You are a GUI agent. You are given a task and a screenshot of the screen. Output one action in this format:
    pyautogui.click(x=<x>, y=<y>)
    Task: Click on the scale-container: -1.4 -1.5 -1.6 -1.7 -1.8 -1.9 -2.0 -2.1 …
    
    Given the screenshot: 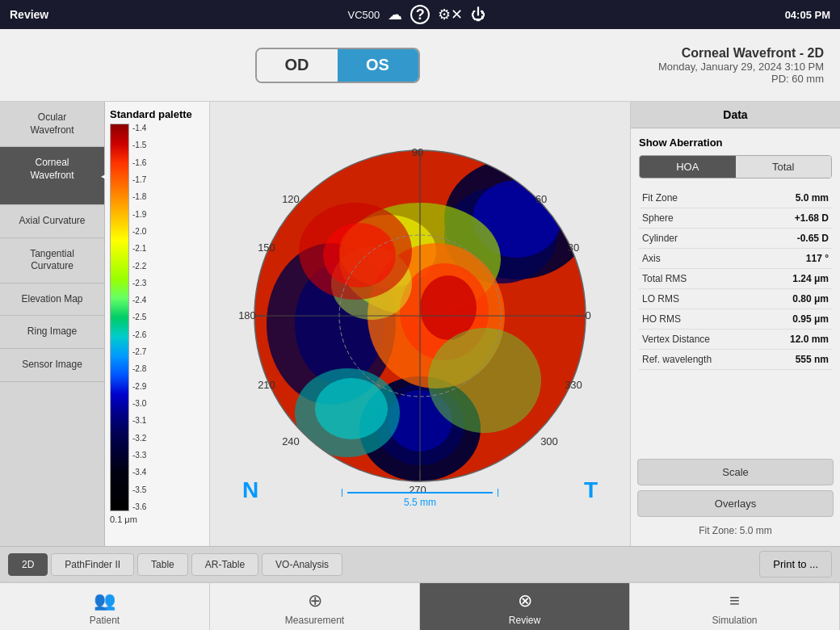 What is the action you would take?
    pyautogui.click(x=157, y=317)
    